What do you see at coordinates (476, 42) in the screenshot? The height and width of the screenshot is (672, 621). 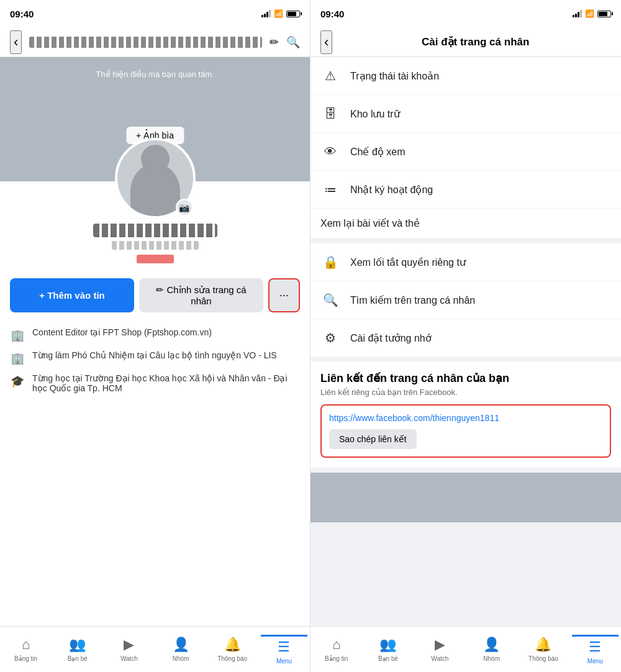 I see `settings-title: Cài đặt trang cá nhân` at bounding box center [476, 42].